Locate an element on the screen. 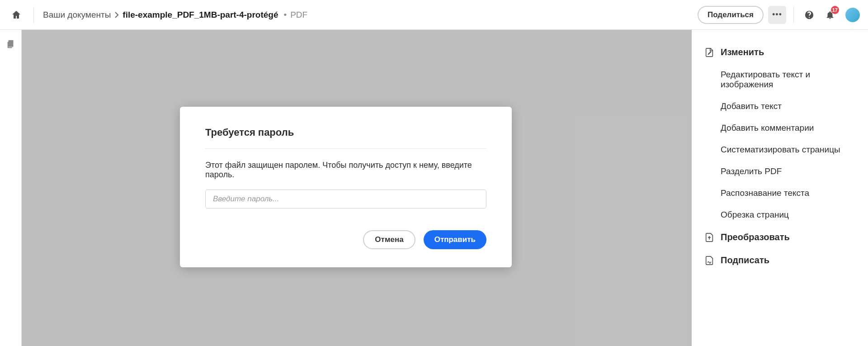  breadcrumb-root: Ваши документы is located at coordinates (77, 15).